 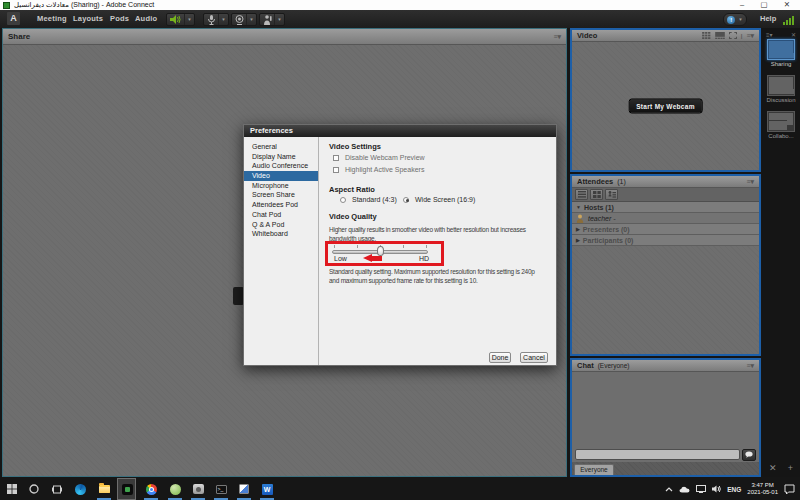 I want to click on attendee-list-view-icon, so click(x=582, y=194).